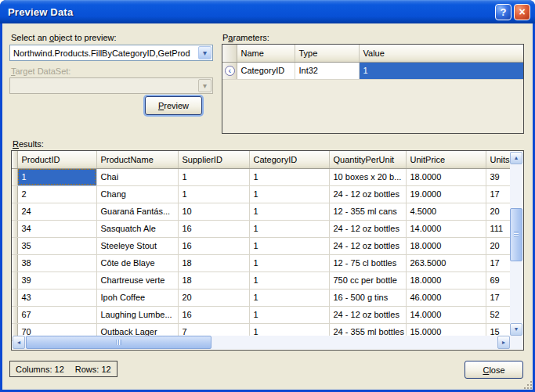 The width and height of the screenshot is (535, 392). What do you see at coordinates (498, 160) in the screenshot?
I see `column-header-unitsinstock: UnitsI` at bounding box center [498, 160].